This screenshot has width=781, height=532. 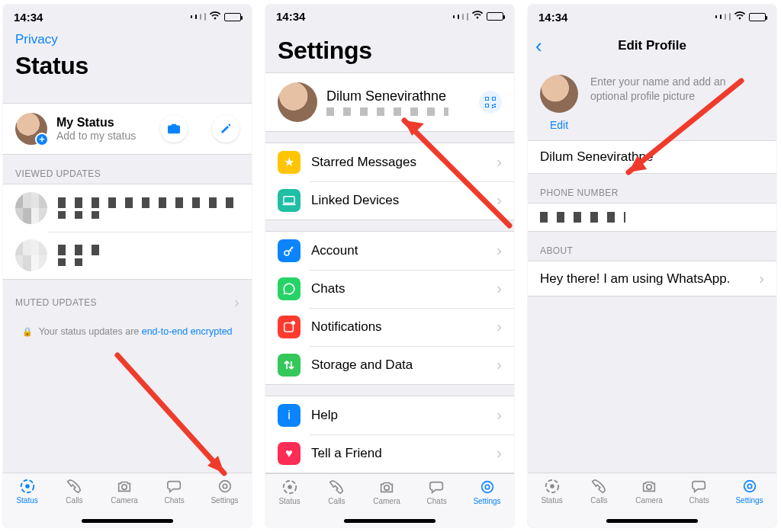 I want to click on row-notifications: Notifications ›, so click(x=390, y=327).